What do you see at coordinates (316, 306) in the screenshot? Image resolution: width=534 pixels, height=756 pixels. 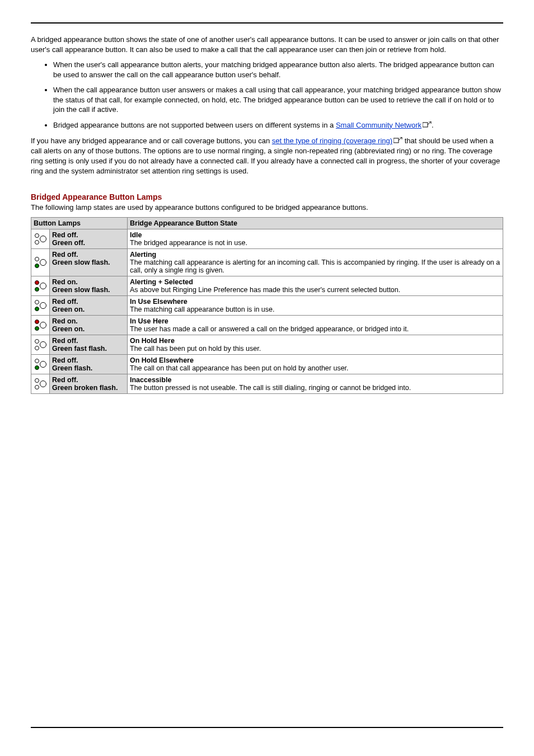 I see `lamp-state: In Use ElsewhereThe matching call appear…` at bounding box center [316, 306].